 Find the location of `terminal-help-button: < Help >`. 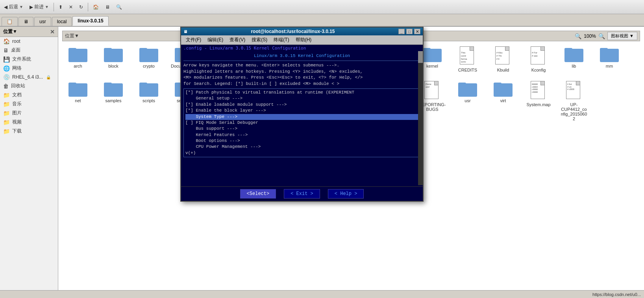

terminal-help-button: < Help > is located at coordinates (346, 194).